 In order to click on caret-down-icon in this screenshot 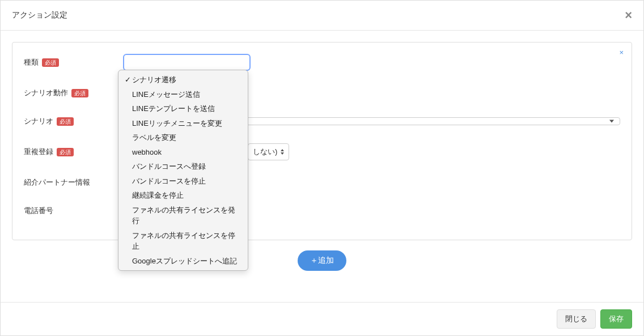, I will do `click(612, 121)`.